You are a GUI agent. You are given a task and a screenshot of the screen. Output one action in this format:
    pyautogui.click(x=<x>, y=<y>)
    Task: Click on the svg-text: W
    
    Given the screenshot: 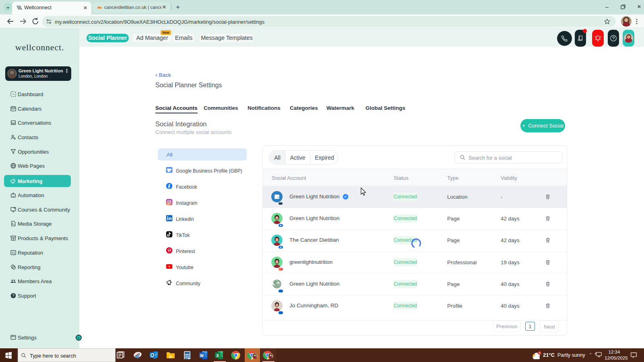 What is the action you would take?
    pyautogui.click(x=202, y=356)
    